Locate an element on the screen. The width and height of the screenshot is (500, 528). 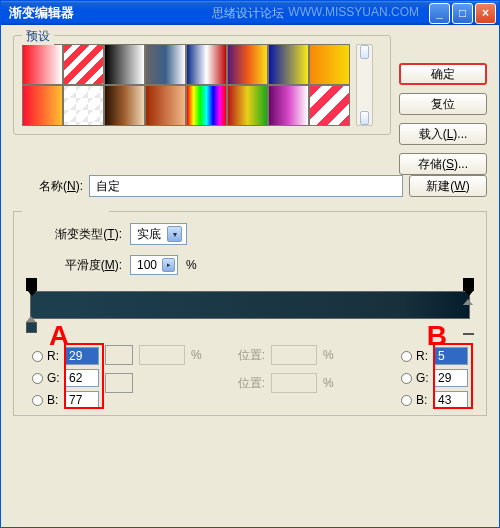
b-radio-b is located at coordinates (406, 400).